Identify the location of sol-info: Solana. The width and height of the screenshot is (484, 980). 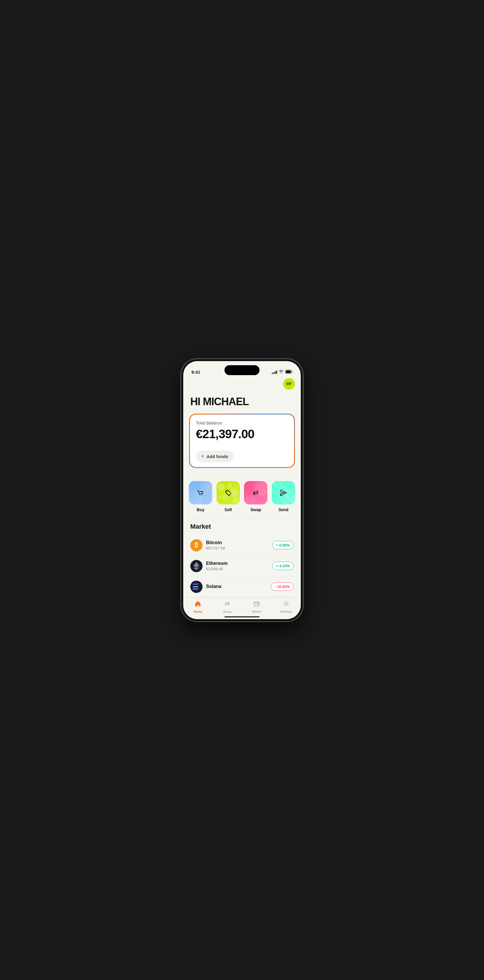
(214, 587).